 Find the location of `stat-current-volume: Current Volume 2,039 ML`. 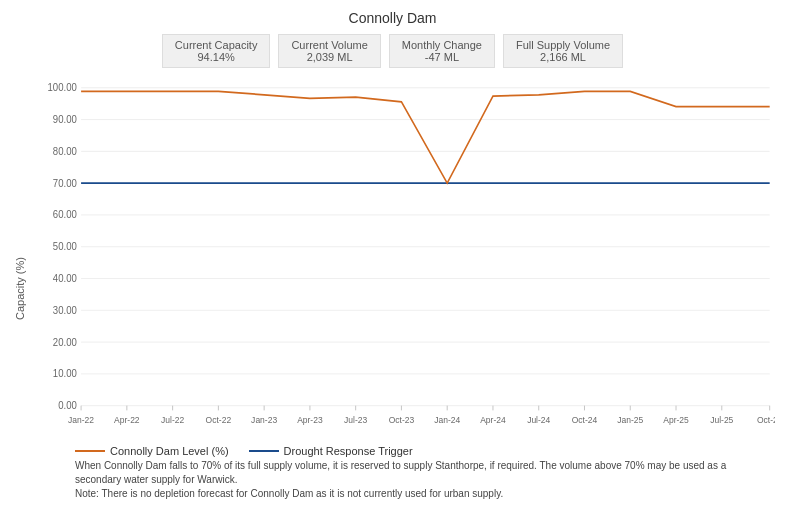

stat-current-volume: Current Volume 2,039 ML is located at coordinates (329, 51).